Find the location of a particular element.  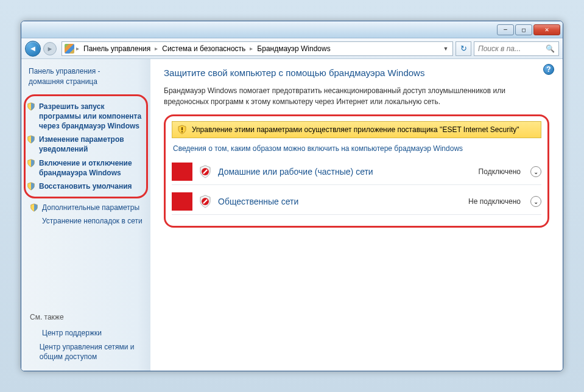

sidebar-network-center: Центр управления сетями и общим доступом is located at coordinates (88, 352).